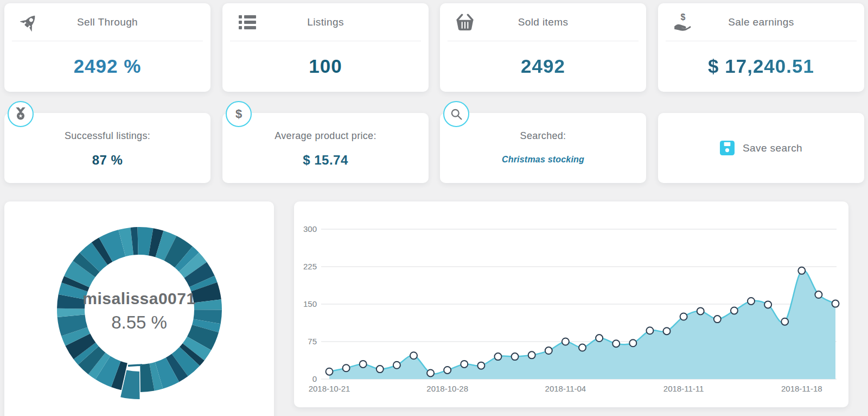 This screenshot has height=416, width=868. What do you see at coordinates (447, 389) in the screenshot?
I see `svg-text: 2018-10-28` at bounding box center [447, 389].